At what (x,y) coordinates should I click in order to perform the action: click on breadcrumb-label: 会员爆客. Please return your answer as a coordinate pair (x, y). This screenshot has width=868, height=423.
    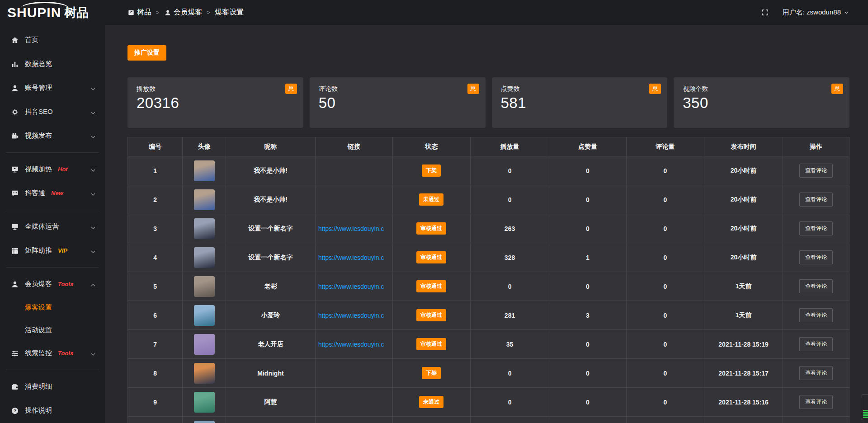
    Looking at the image, I should click on (188, 13).